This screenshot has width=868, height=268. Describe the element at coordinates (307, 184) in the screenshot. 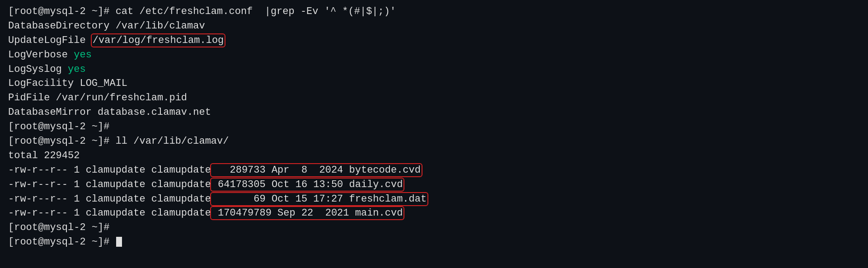

I see `daily-info: 64178305 Oct 16 13:50 daily.cvd` at that location.